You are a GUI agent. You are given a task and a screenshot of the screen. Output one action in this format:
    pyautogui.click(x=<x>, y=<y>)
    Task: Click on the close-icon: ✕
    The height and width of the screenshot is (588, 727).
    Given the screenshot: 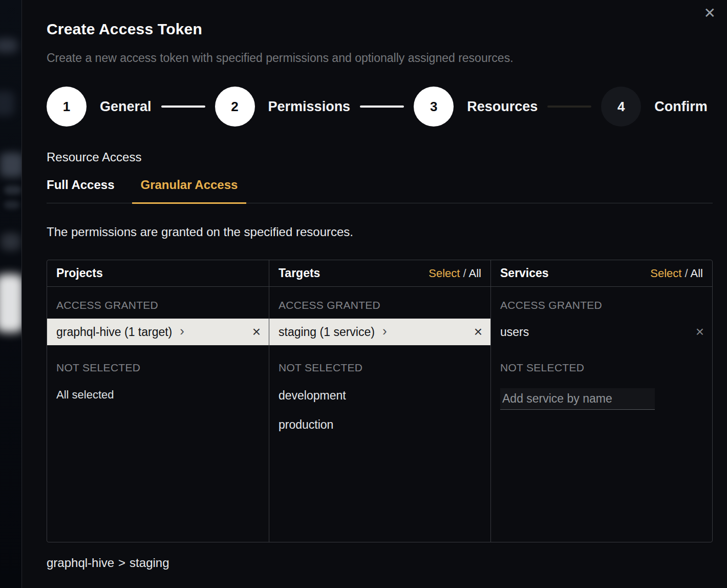 What is the action you would take?
    pyautogui.click(x=710, y=13)
    